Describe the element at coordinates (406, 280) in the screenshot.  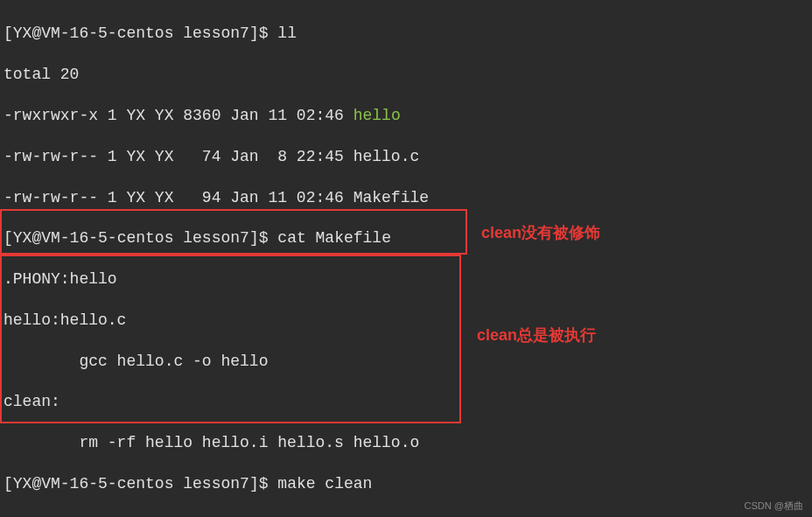
I see `makefile-line: .PHONY:hello` at that location.